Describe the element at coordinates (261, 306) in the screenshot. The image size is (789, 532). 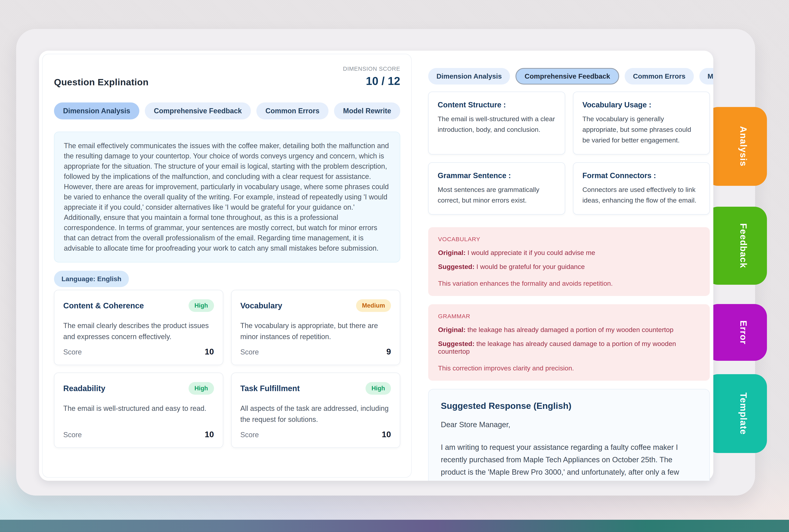
I see `dimension-card-title: Vocabulary` at that location.